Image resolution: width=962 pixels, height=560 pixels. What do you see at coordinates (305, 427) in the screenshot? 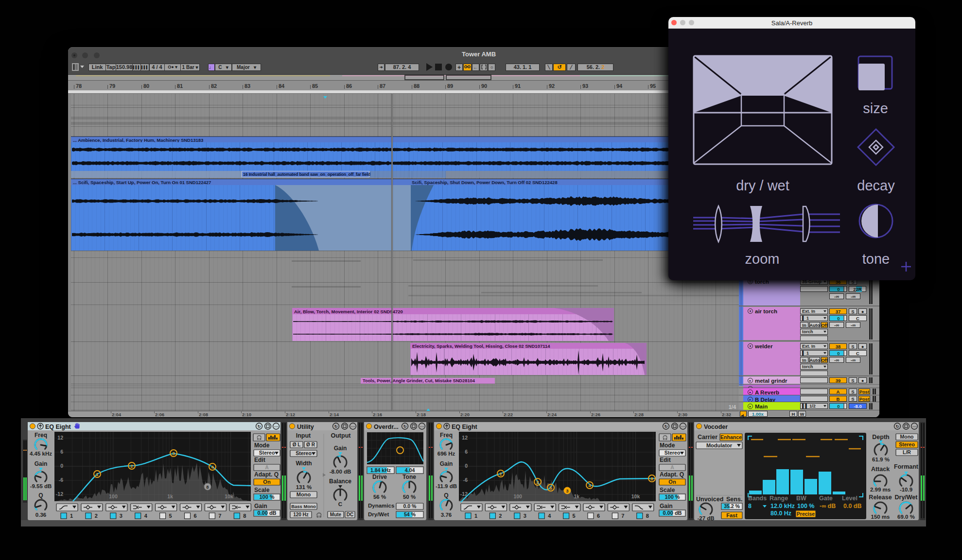
I see `svg-text: Utility` at bounding box center [305, 427].